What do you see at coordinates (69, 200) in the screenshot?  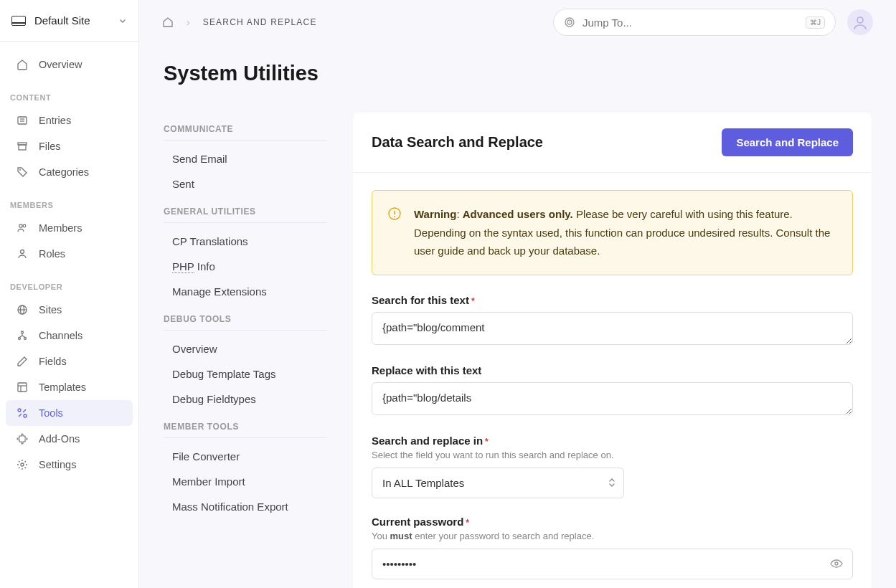 I see `sidebar-heading-members: MEMBERS` at bounding box center [69, 200].